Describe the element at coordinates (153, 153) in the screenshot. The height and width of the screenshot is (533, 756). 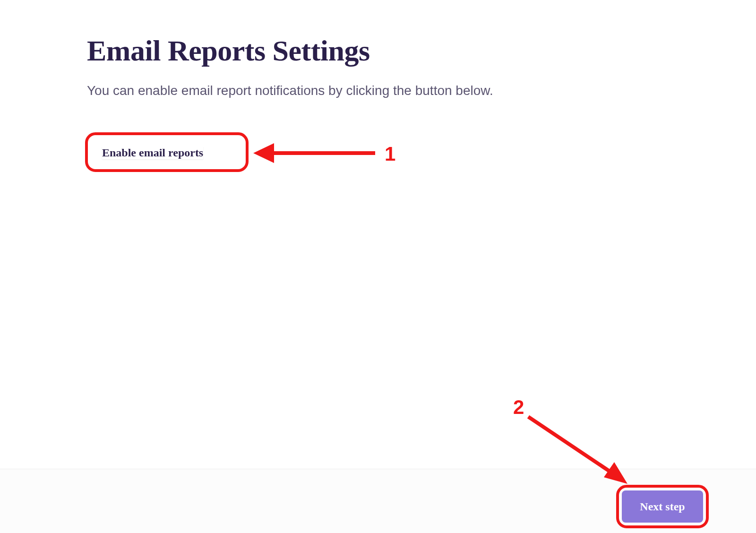
I see `enable-email-reports-button: Enable email reports` at that location.